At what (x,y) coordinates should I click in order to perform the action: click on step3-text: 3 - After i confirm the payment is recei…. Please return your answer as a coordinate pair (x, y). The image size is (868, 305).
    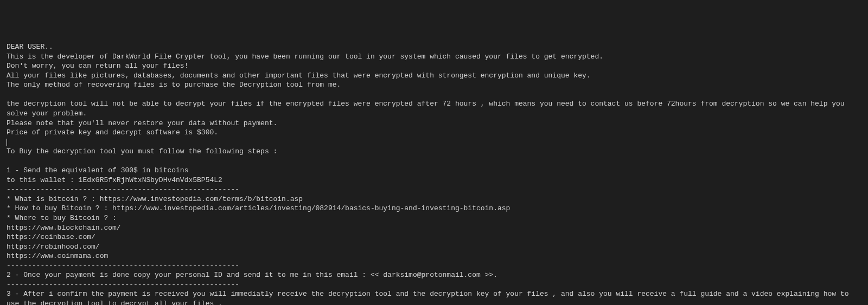
    Looking at the image, I should click on (430, 297).